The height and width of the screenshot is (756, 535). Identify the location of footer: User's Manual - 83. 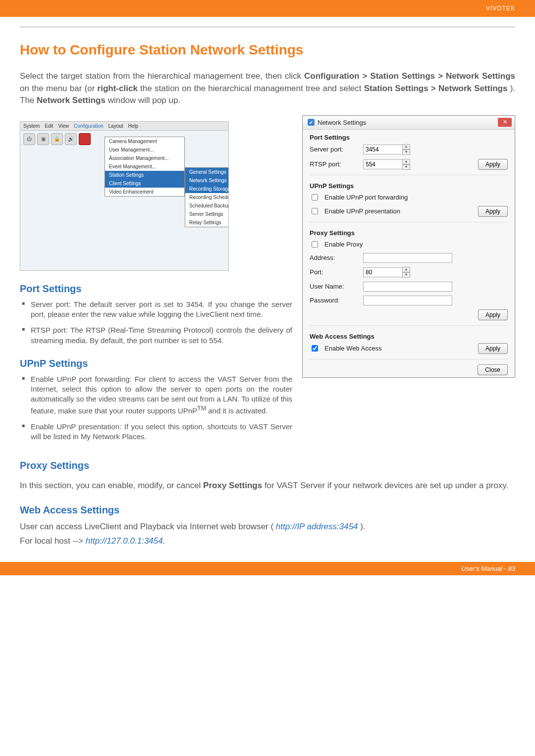
(268, 568).